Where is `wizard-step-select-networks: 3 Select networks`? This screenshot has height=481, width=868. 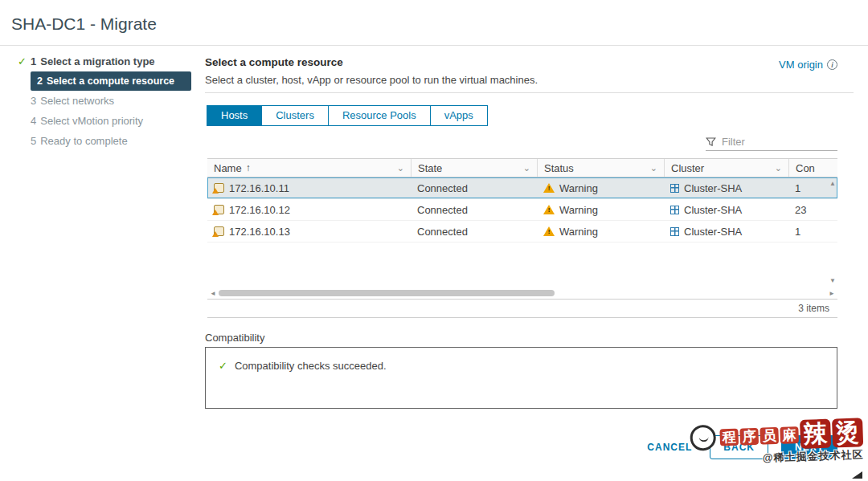 wizard-step-select-networks: 3 Select networks is located at coordinates (100, 101).